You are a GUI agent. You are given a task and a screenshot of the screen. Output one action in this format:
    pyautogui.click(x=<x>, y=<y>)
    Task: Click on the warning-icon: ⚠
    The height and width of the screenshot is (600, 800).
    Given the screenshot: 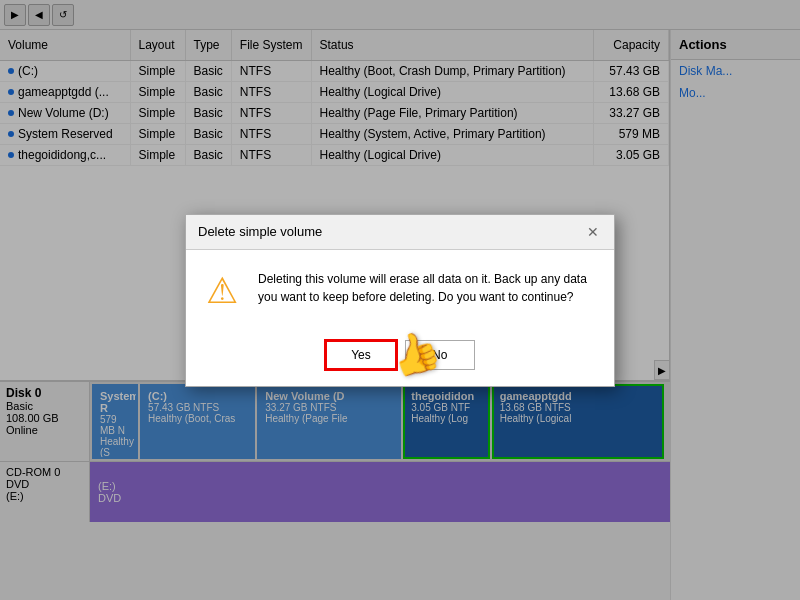 What is the action you would take?
    pyautogui.click(x=222, y=291)
    